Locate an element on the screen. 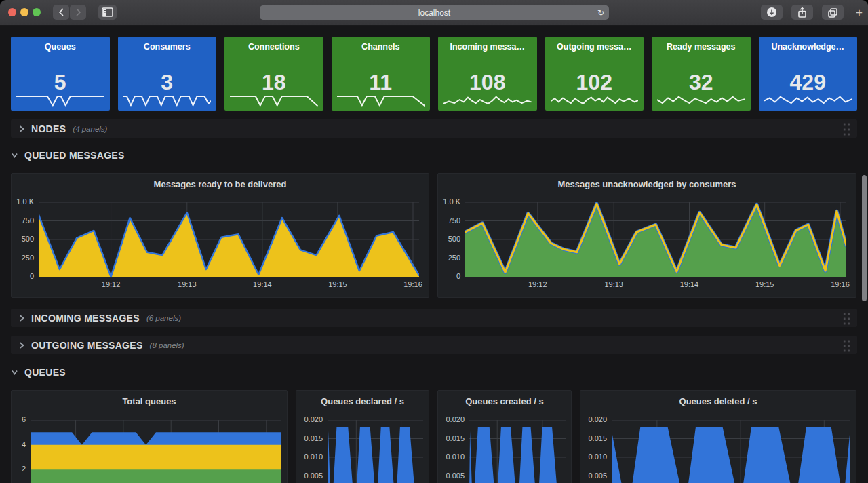  y-axis-label: 0 is located at coordinates (23, 276).